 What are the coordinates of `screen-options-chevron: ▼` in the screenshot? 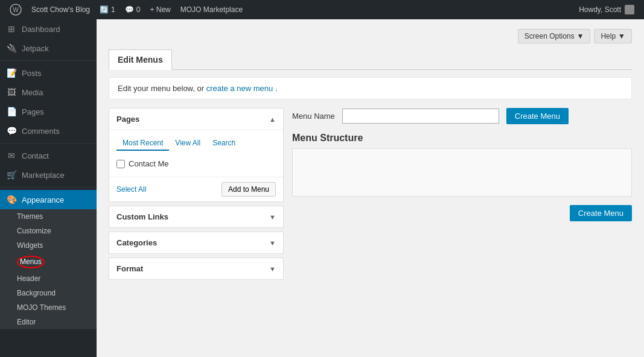 It's located at (581, 36).